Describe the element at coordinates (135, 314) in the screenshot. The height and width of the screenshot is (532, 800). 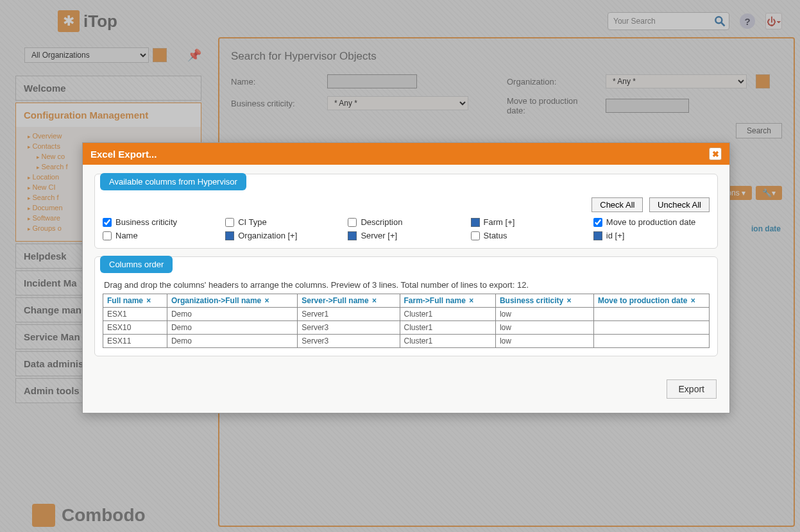
I see `table-cell: ESX1` at that location.